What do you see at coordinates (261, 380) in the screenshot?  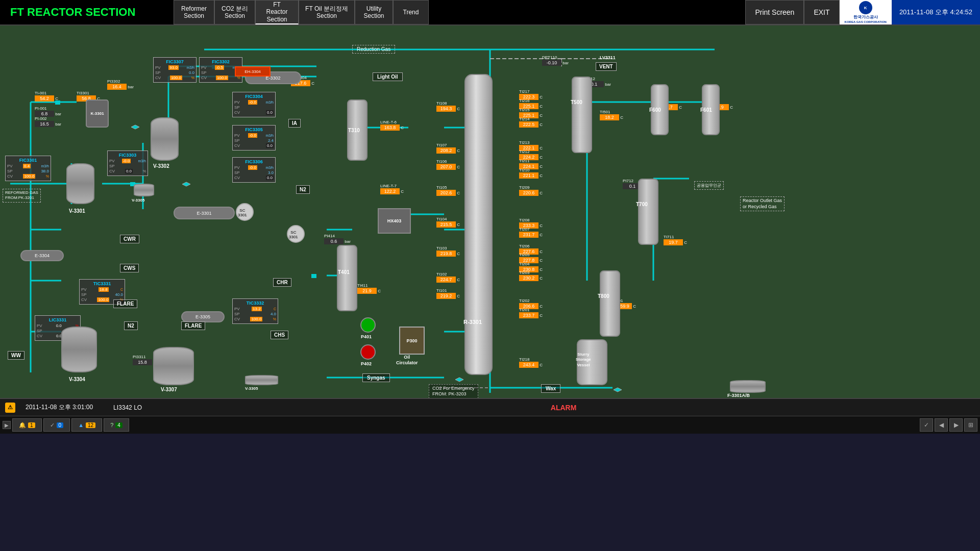 I see `v3305-2-vessel` at bounding box center [261, 380].